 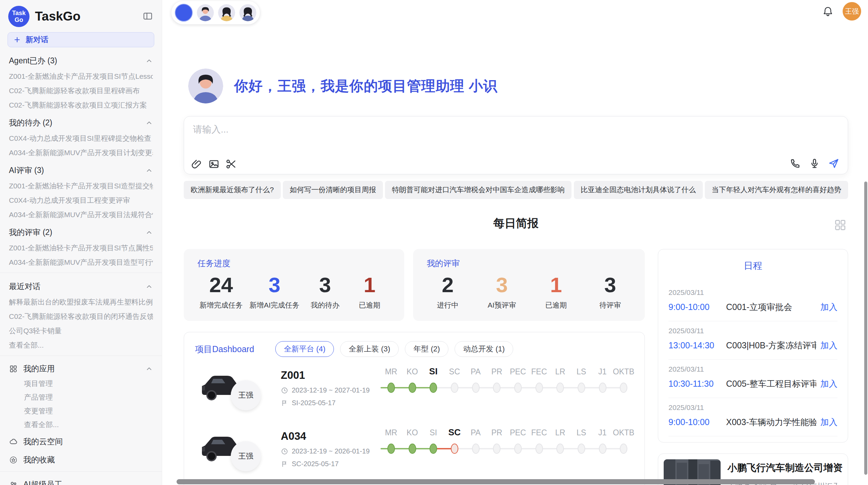 What do you see at coordinates (414, 454) in the screenshot?
I see `project-row: 王强 A034 2023-12-19 ~ 2026-01-19 SC-2025-…` at bounding box center [414, 454].